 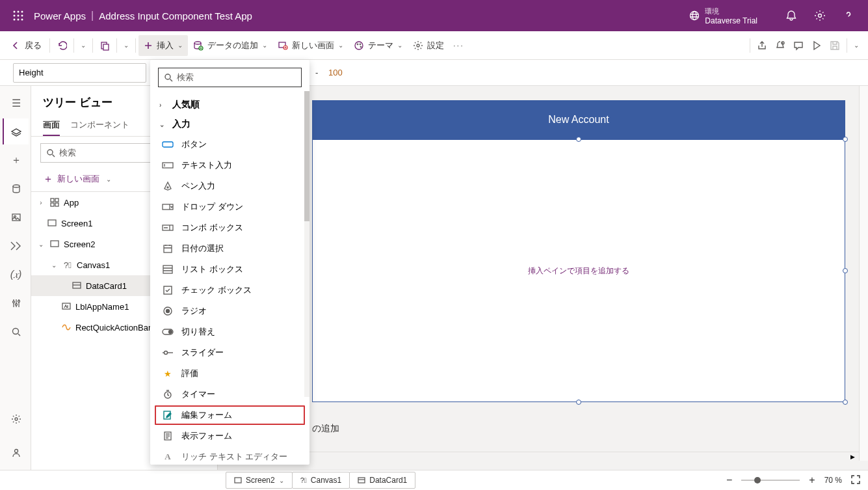 What do you see at coordinates (16, 160) in the screenshot?
I see `rail-insert: ＋` at bounding box center [16, 160].